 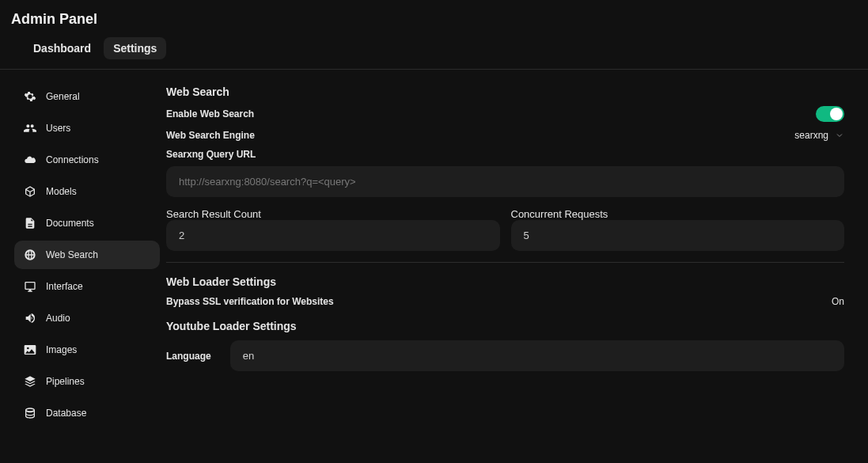 I want to click on sidebar-item-audio: Audio, so click(x=87, y=318).